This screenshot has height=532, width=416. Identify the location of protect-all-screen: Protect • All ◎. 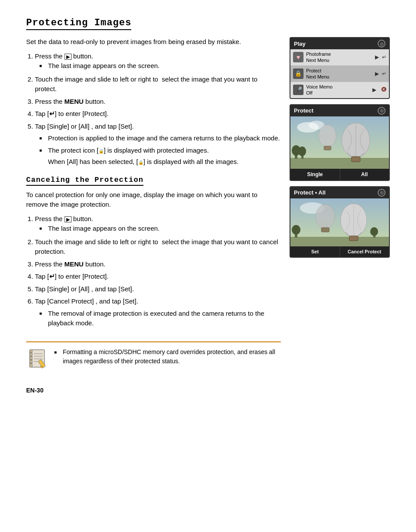
(340, 222).